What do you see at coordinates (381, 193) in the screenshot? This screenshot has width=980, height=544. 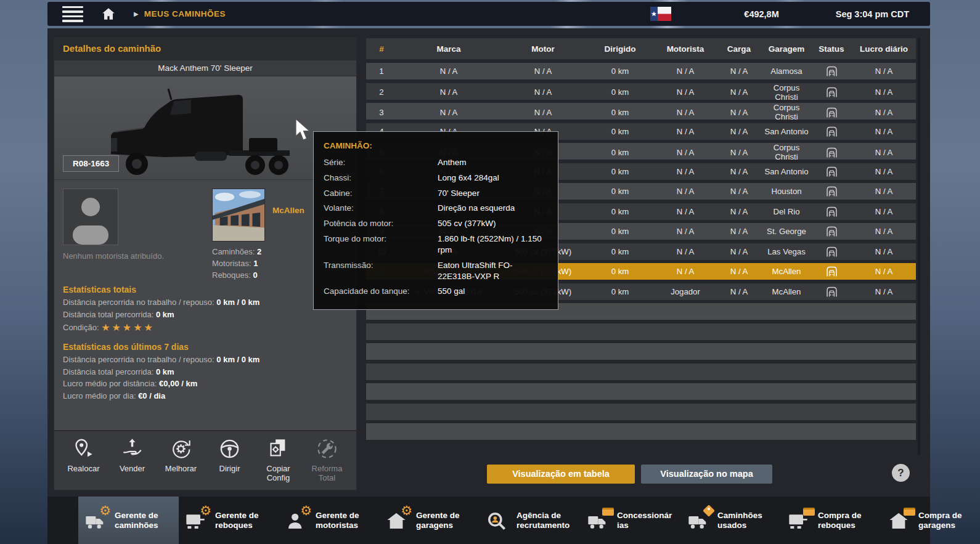 I see `tooltip-label: Cabine:` at bounding box center [381, 193].